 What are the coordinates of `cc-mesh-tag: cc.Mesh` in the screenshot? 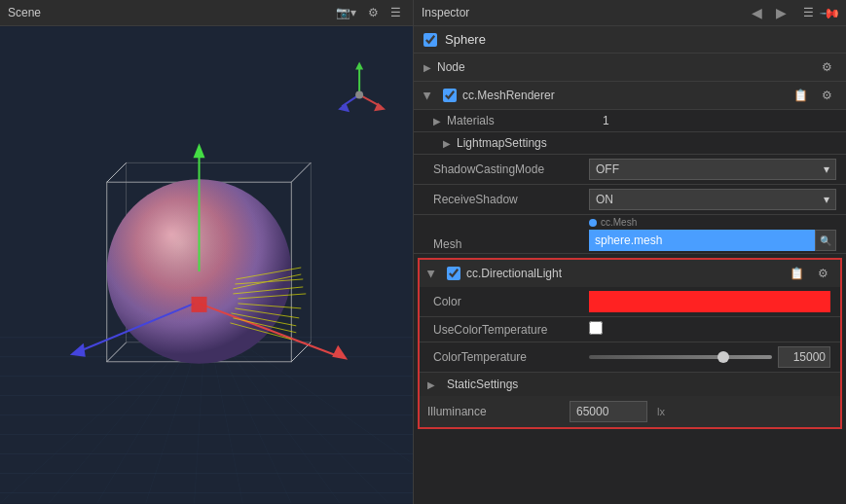 It's located at (619, 222).